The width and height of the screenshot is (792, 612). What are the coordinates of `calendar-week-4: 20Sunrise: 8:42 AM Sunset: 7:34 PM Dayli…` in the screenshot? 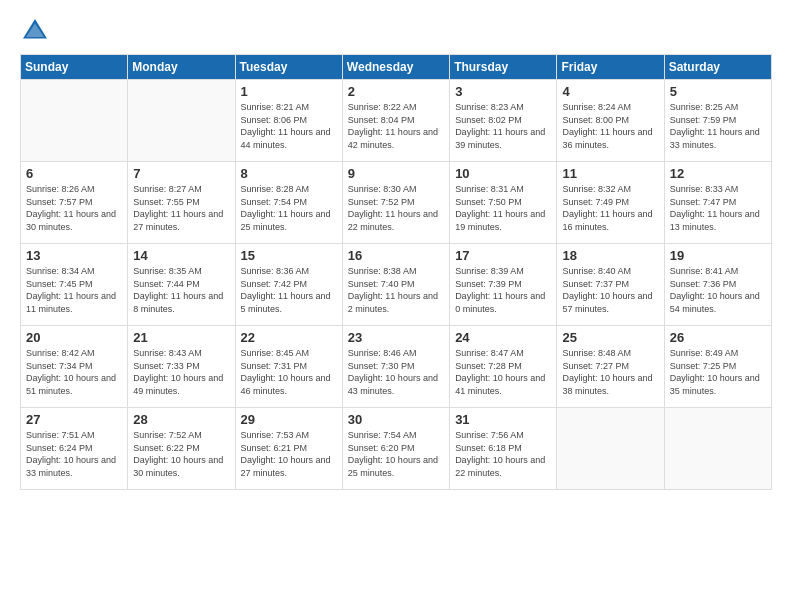 It's located at (396, 367).